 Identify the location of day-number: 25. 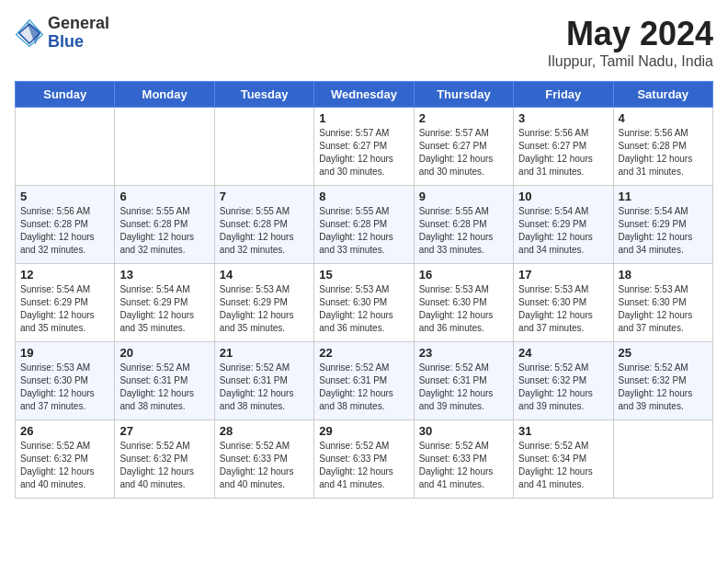
(664, 353).